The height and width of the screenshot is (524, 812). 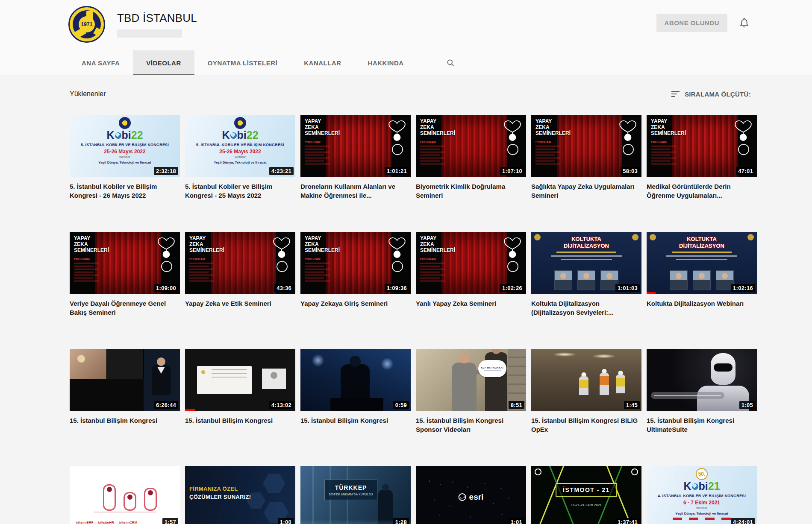 What do you see at coordinates (702, 425) in the screenshot?
I see `video-title: 15. İstanbul Bilişim Kongresi UltimateSu…` at bounding box center [702, 425].